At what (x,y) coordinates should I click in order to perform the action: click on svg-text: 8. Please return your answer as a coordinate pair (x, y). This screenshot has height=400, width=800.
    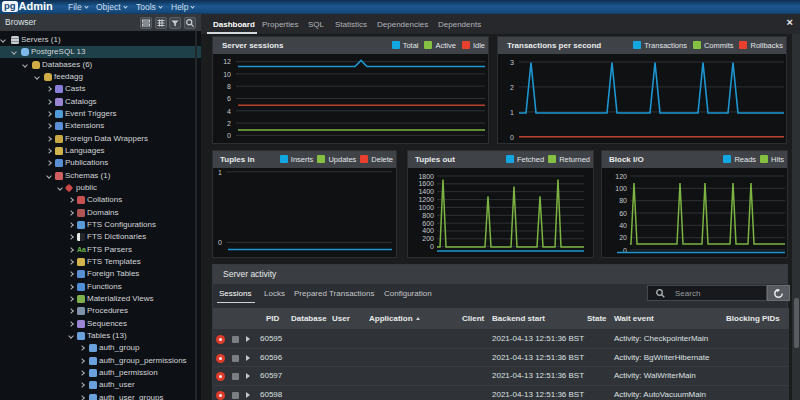
    Looking at the image, I should click on (229, 86).